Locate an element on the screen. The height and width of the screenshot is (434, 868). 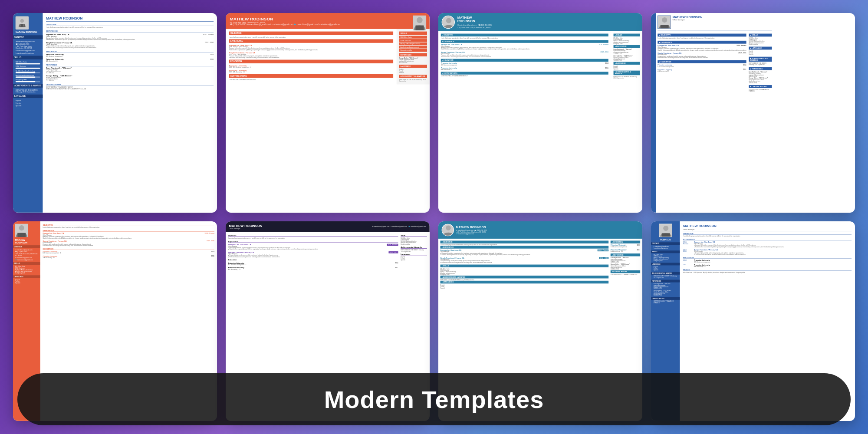
card1-skill-3: MySQL / Adobe photoshop is located at coordinates (28, 72).